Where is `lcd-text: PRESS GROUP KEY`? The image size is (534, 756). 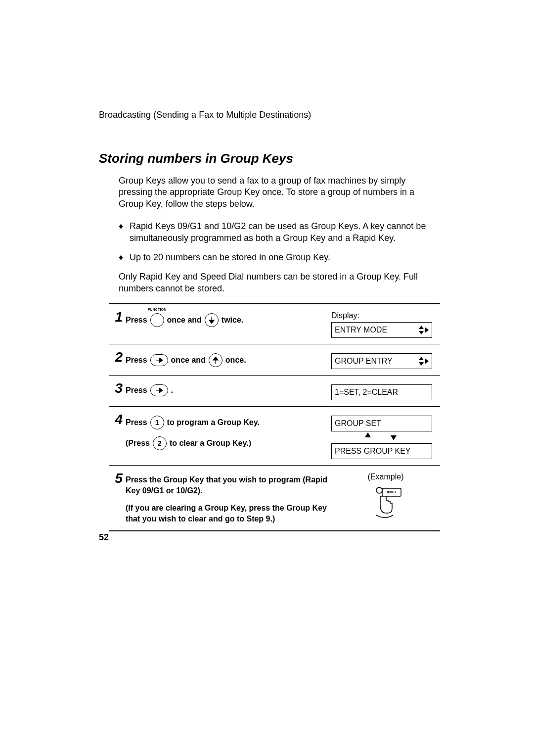
lcd-text: PRESS GROUP KEY is located at coordinates (373, 451).